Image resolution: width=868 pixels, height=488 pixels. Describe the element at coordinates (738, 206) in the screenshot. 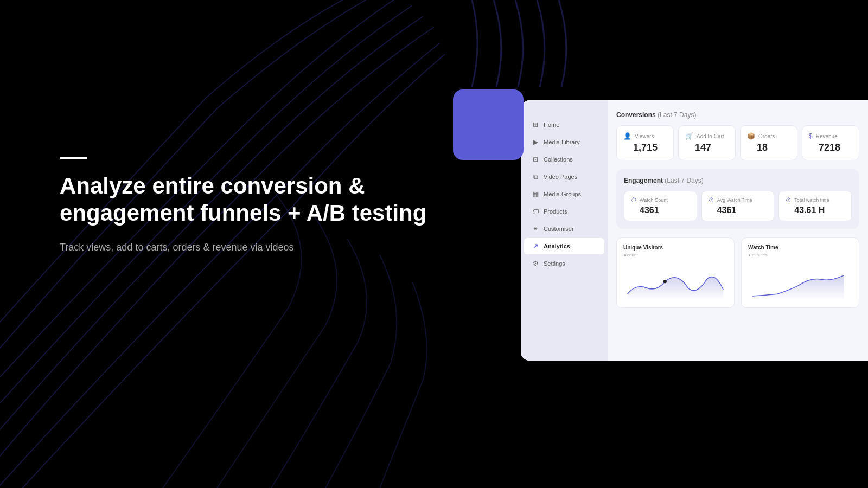

I see `engagement-cards: ⏱ Watch Count 4361 ⏱ Avg Watch Time 4361` at that location.